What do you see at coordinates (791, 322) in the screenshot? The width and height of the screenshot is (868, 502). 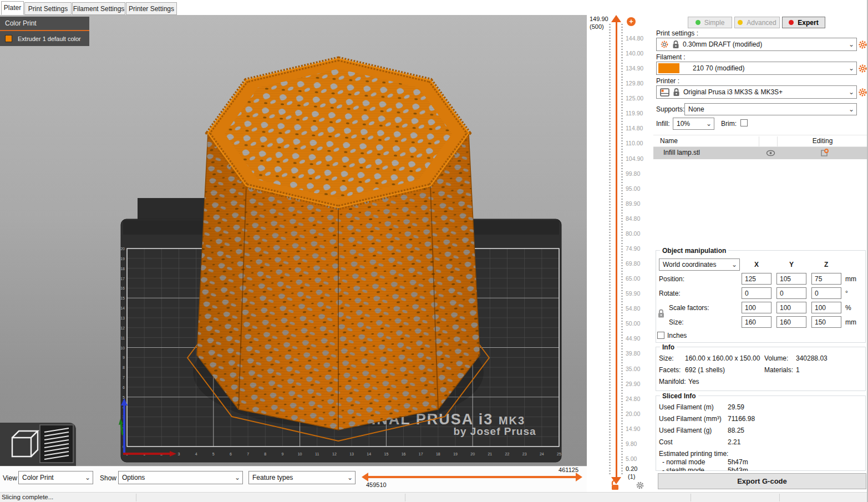 I see `size-y-input: 160` at bounding box center [791, 322].